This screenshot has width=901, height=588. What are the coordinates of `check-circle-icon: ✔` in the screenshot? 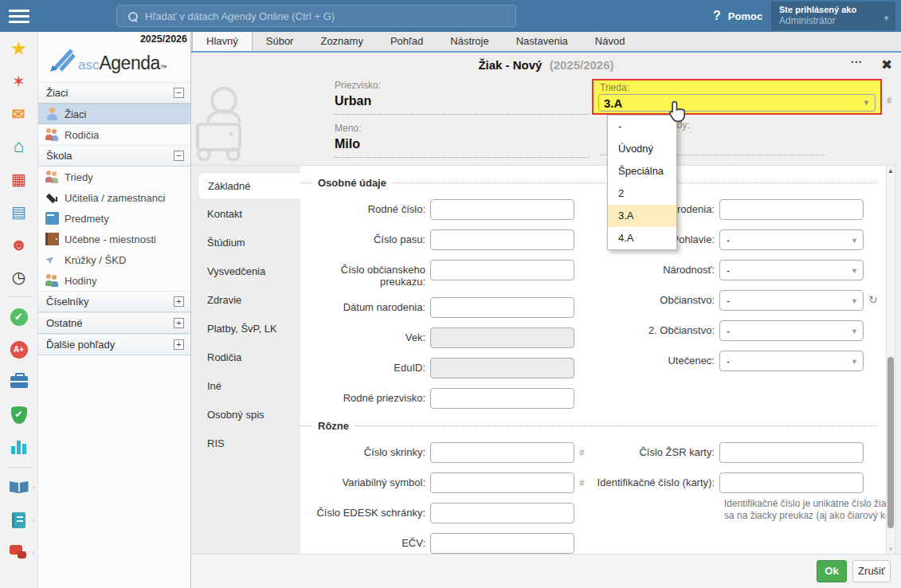 It's located at (19, 317).